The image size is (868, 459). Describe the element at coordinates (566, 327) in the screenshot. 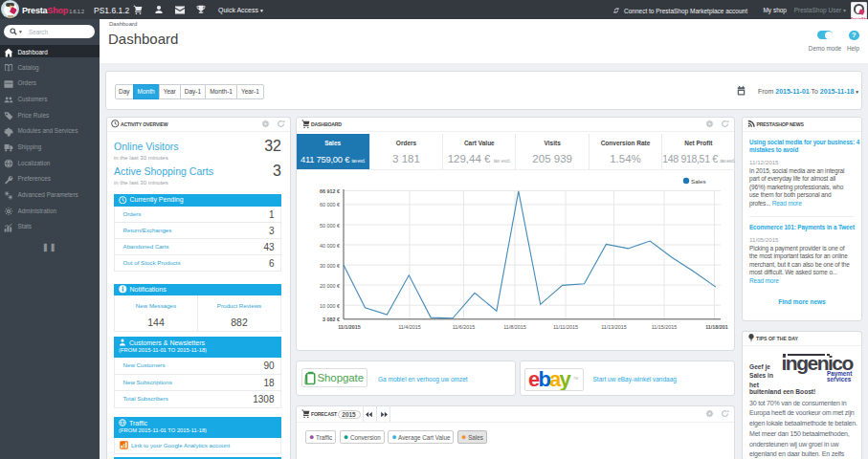

I see `svg-text: 11/11/2015` at that location.